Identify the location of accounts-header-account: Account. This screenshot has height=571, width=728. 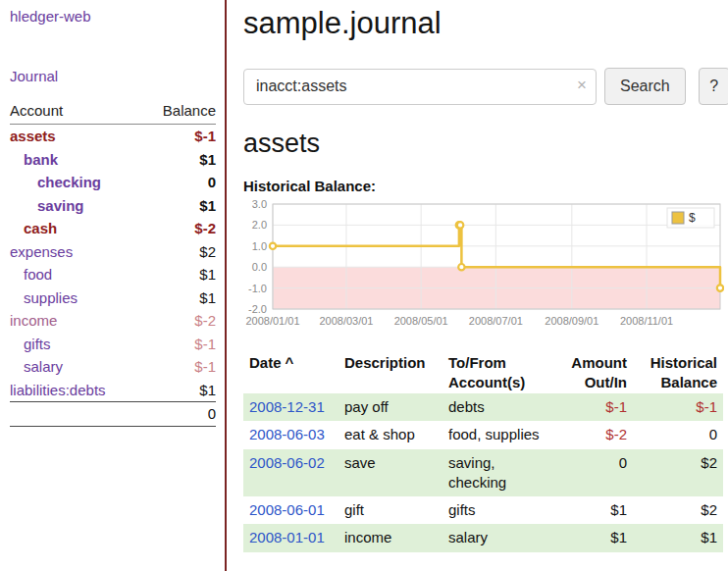
(77, 112).